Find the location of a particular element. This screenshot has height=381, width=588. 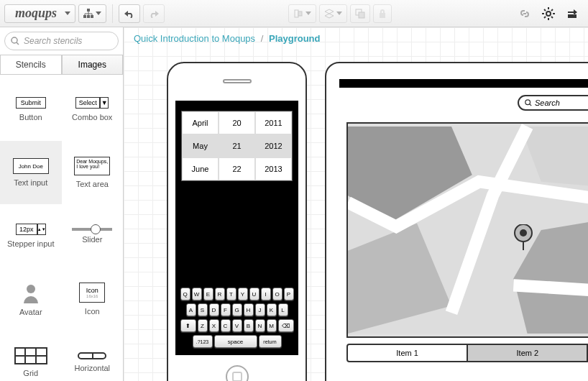

link-button is located at coordinates (525, 14).